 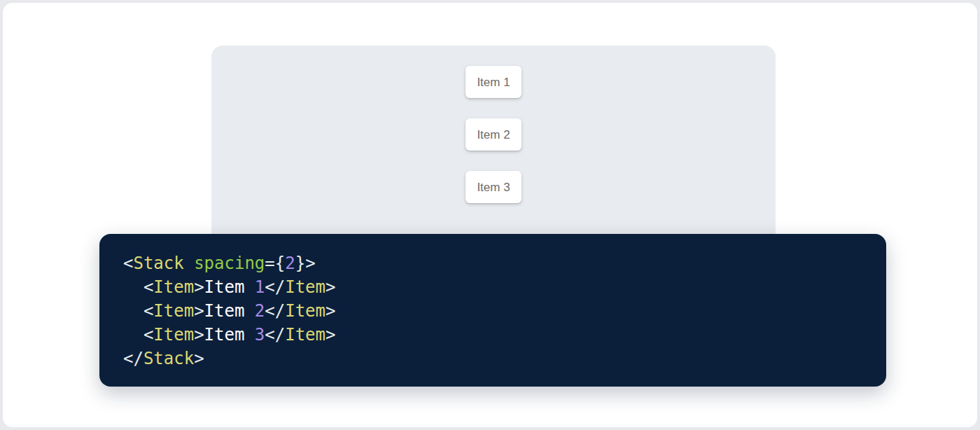 What do you see at coordinates (230, 311) in the screenshot?
I see `code-line: <Item>Item 2</Item>` at bounding box center [230, 311].